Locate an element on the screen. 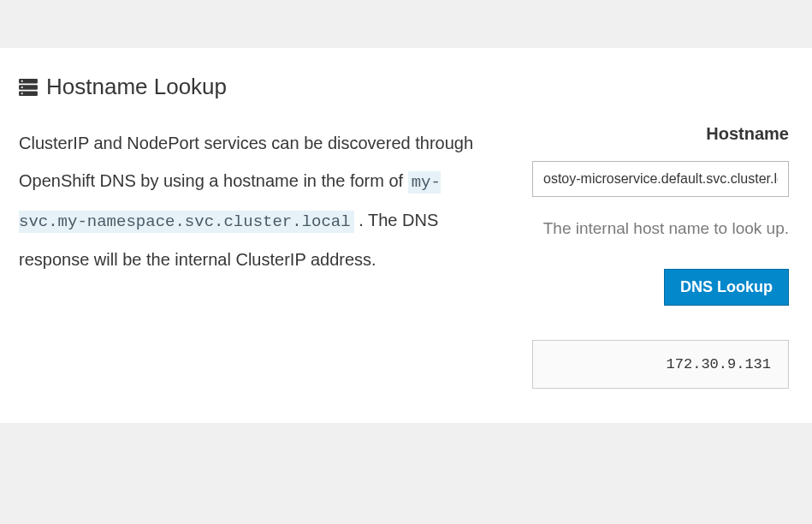 The image size is (812, 524). description-part1: ClusterIP and NodePort services can be d… is located at coordinates (246, 162).